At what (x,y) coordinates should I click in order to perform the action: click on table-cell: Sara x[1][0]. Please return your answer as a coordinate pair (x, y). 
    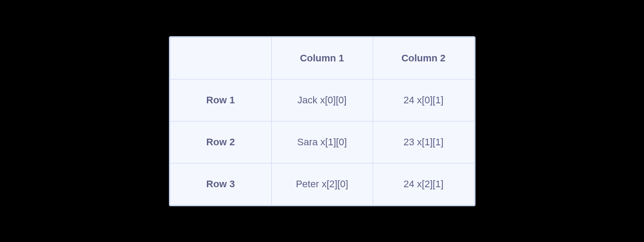
    Looking at the image, I should click on (322, 142).